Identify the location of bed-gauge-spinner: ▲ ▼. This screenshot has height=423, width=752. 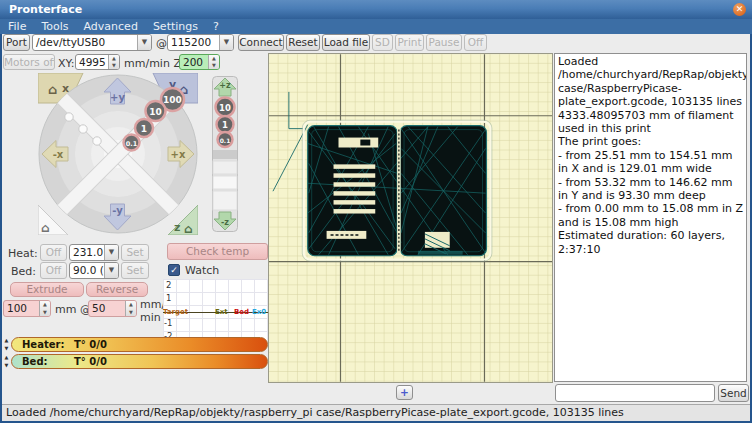
(6, 362).